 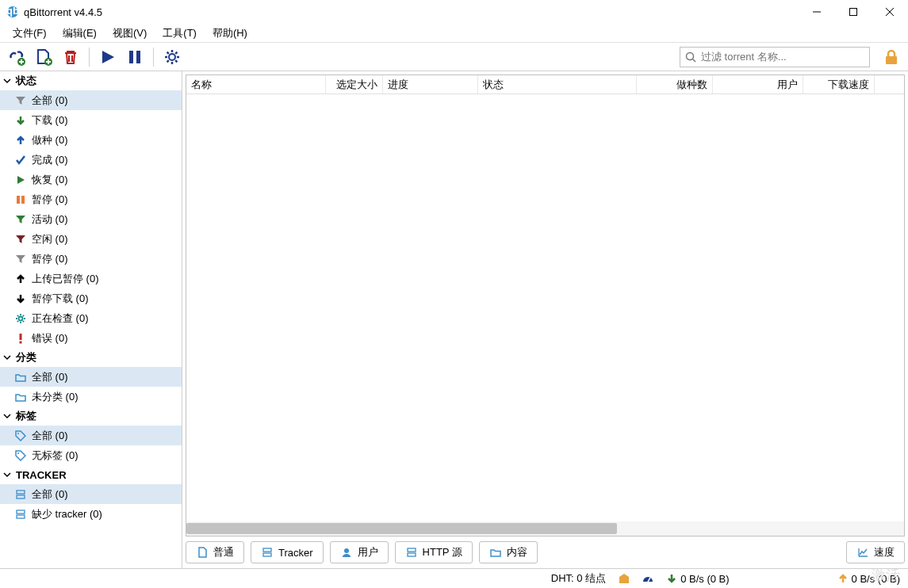 What do you see at coordinates (179, 33) in the screenshot?
I see `menu-tools: 工具(T)` at bounding box center [179, 33].